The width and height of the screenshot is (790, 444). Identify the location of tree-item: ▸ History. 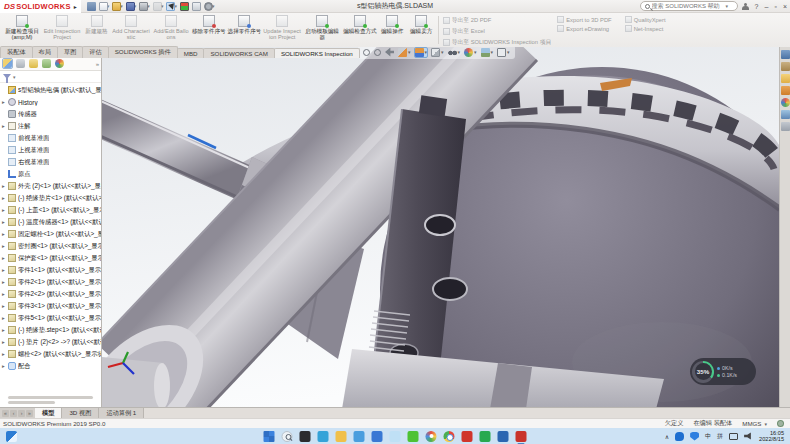
(50, 102).